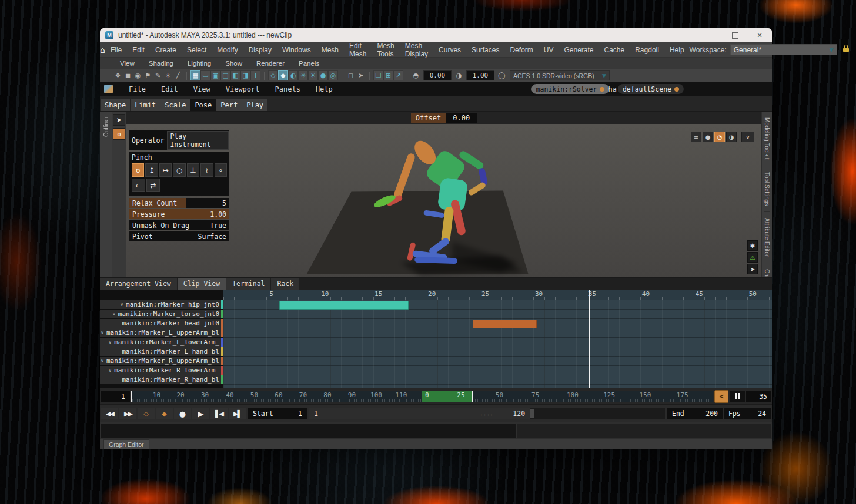  What do you see at coordinates (179, 203) in the screenshot?
I see `param-relax-count: Relax Count5` at bounding box center [179, 203].